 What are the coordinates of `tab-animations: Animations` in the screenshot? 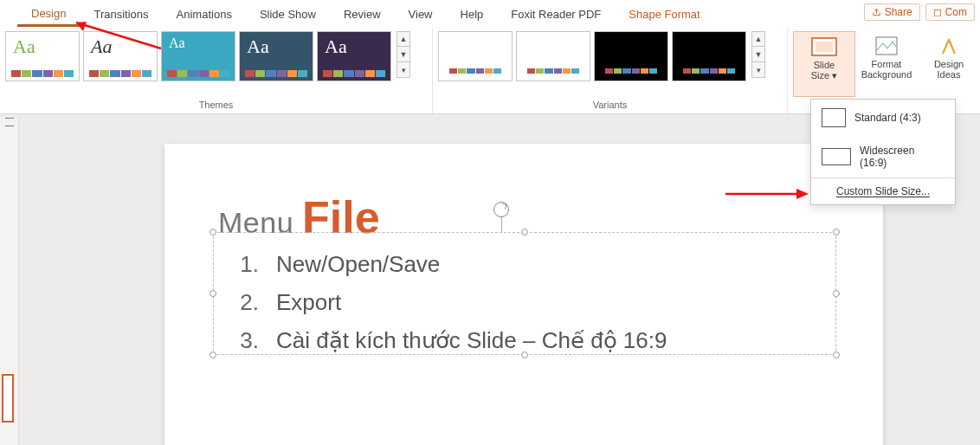 It's located at (204, 14).